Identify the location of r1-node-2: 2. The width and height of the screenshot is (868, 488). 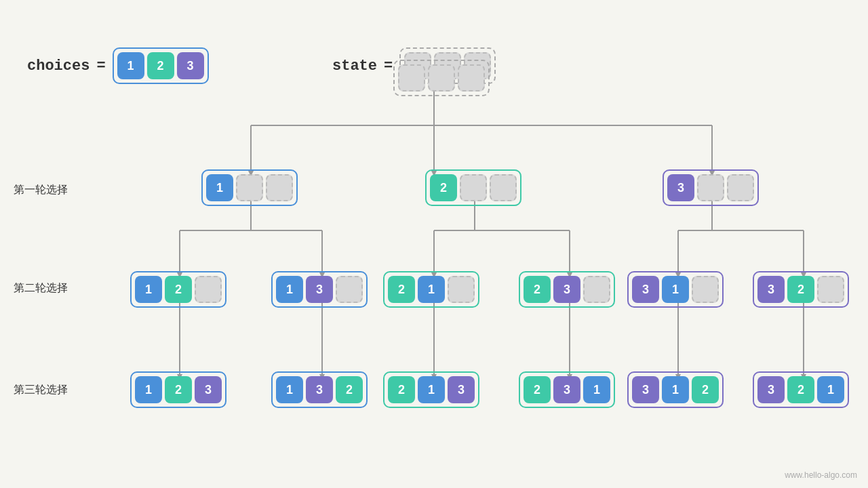
(473, 188).